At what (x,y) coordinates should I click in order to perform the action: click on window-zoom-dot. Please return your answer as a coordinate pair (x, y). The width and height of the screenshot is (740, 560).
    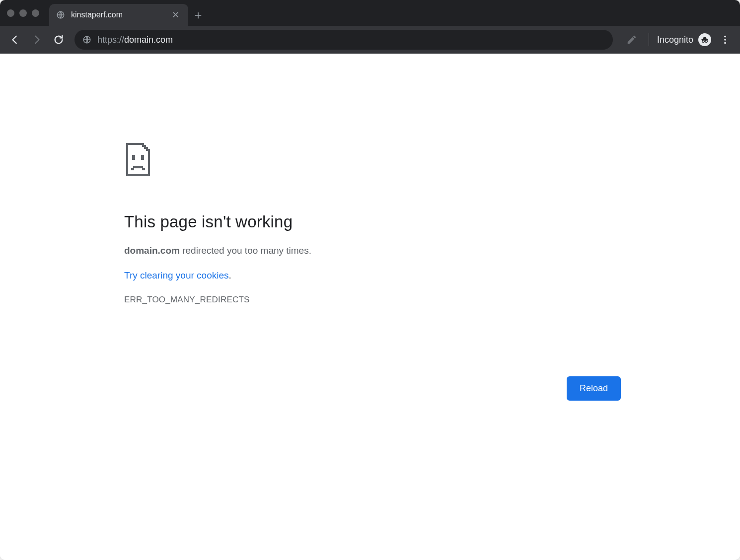
    Looking at the image, I should click on (36, 13).